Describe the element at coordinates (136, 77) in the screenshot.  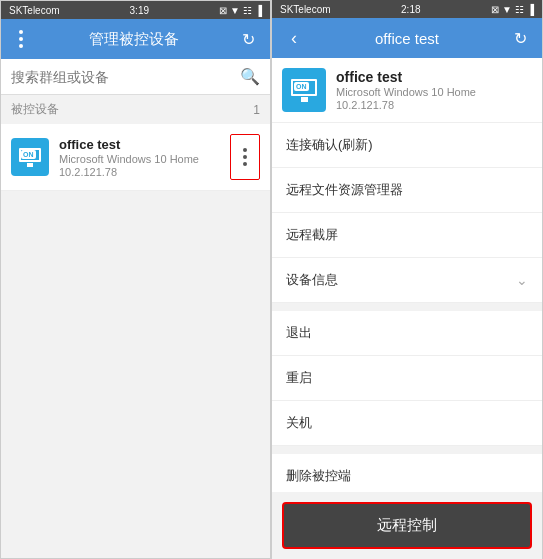
I see `search-bar: 🔍` at that location.